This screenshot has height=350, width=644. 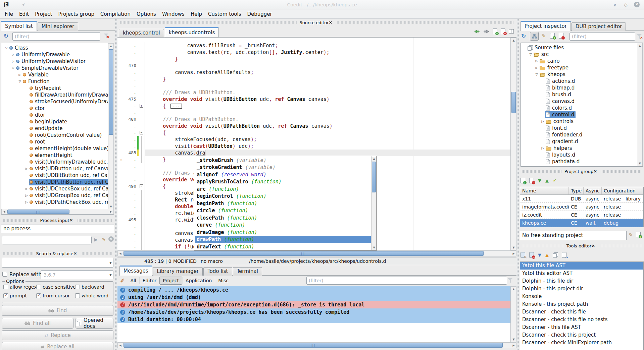 What do you see at coordinates (55, 175) in the screenshot?
I see `symbol-item-visit-udbitbutton-udc-r: visit(UDBitButton udc, ref Canvas c` at bounding box center [55, 175].